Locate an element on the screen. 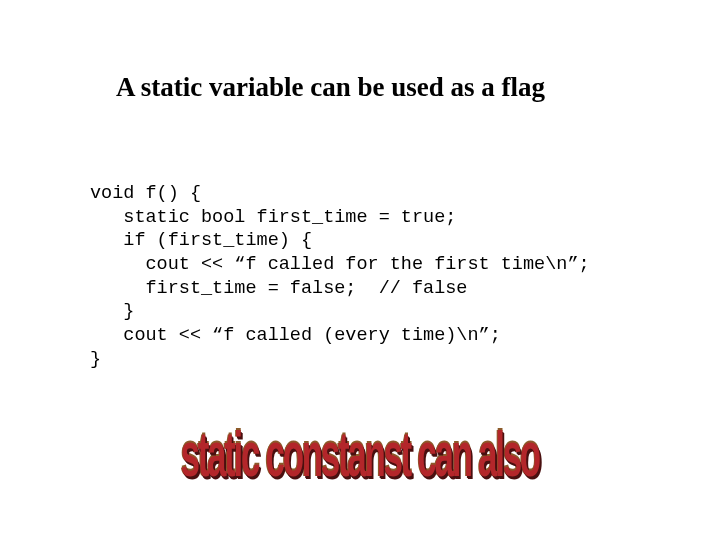 The height and width of the screenshot is (540, 720). code-line: cout << “f called for the first time\n”; is located at coordinates (340, 264).